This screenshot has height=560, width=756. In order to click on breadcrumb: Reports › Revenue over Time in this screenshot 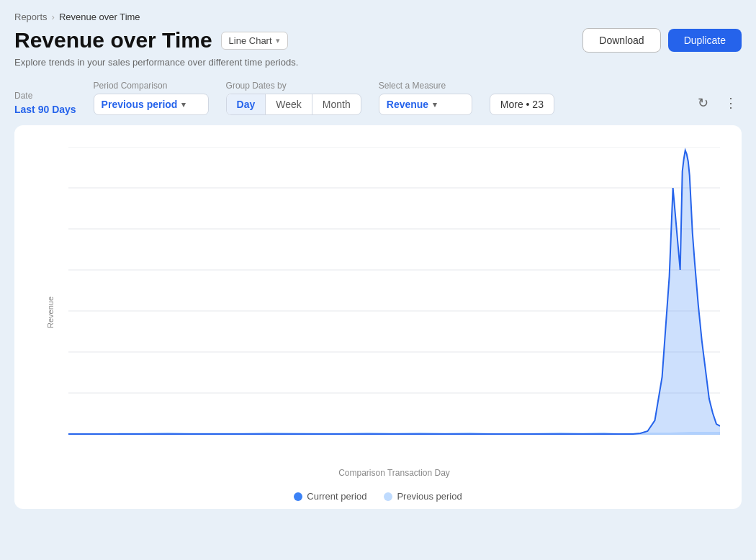, I will do `click(378, 17)`.